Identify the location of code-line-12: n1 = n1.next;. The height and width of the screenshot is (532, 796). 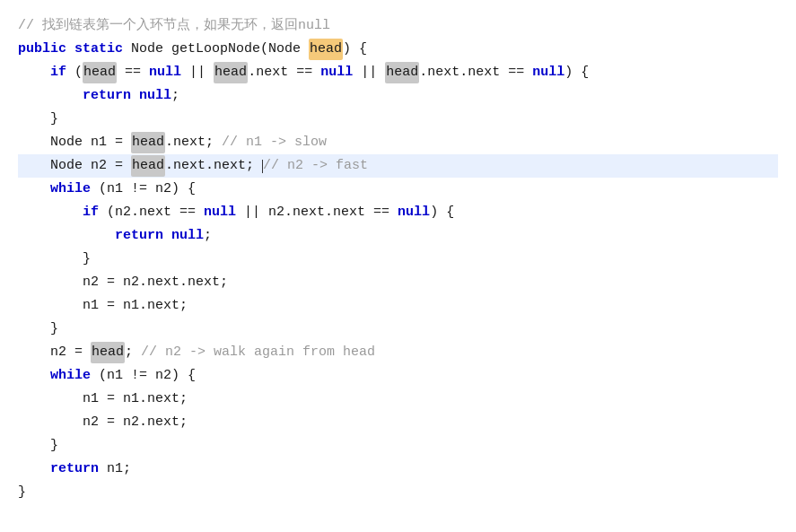
(398, 306).